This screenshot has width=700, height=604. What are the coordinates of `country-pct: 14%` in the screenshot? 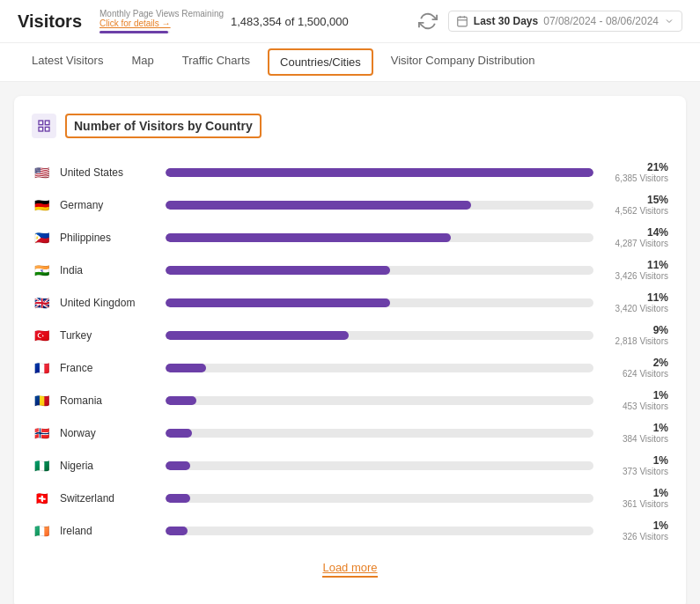 It's located at (636, 232).